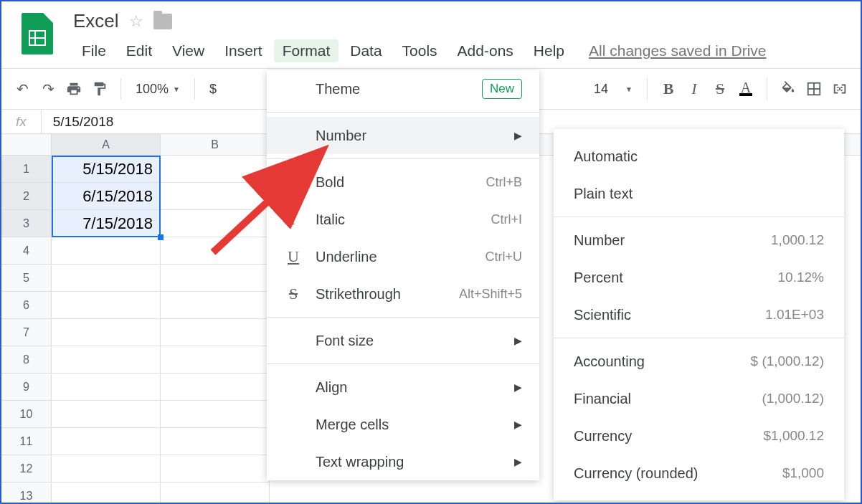 The height and width of the screenshot is (504, 862). I want to click on format-text-wrapping: Text wrapping ▶, so click(403, 462).